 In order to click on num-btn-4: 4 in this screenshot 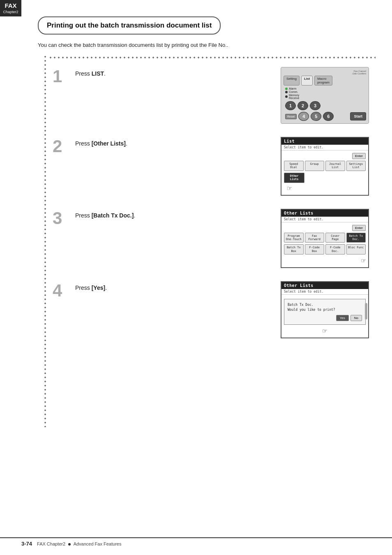, I will do `click(304, 116)`.